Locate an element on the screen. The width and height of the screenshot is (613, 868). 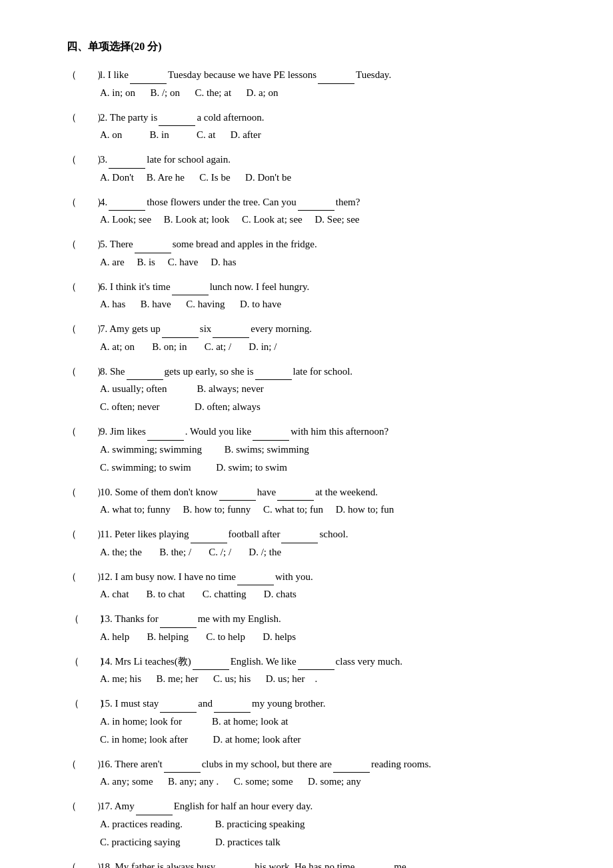
q5-paren: （ ） is located at coordinates (83, 245).